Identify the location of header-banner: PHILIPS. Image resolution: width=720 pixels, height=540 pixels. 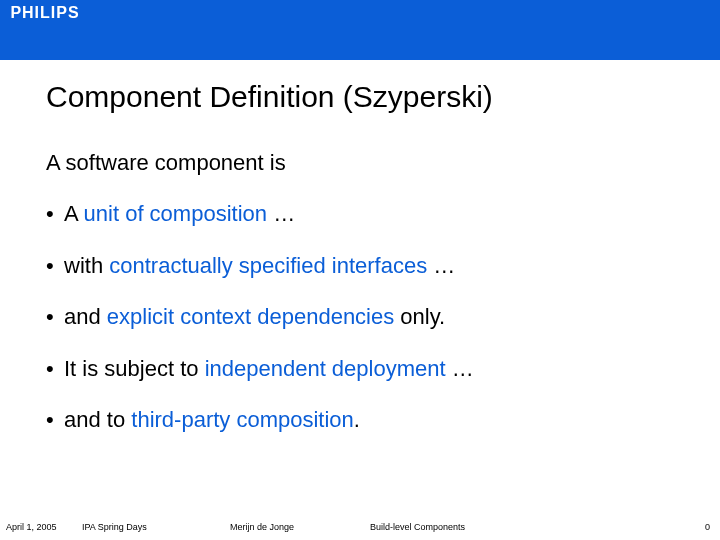
(360, 30).